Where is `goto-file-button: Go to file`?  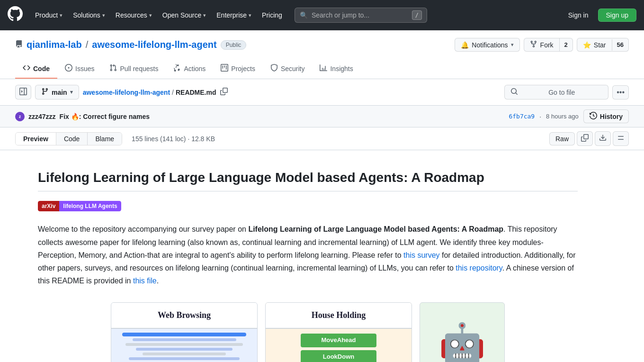
goto-file-button: Go to file is located at coordinates (556, 92).